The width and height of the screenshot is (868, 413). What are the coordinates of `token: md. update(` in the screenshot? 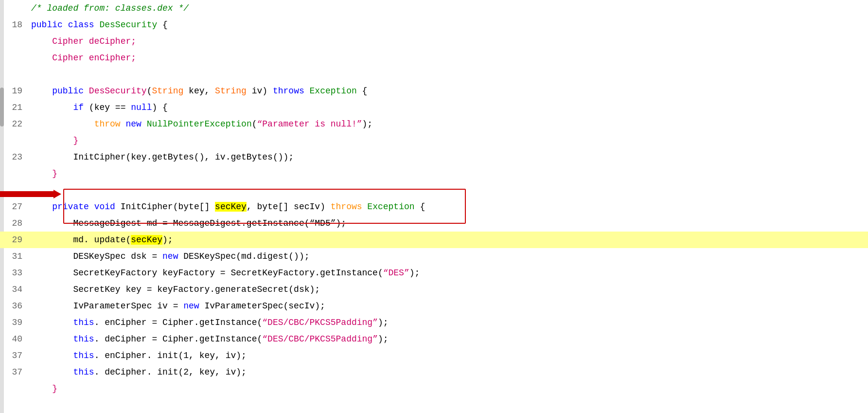 It's located at (81, 240).